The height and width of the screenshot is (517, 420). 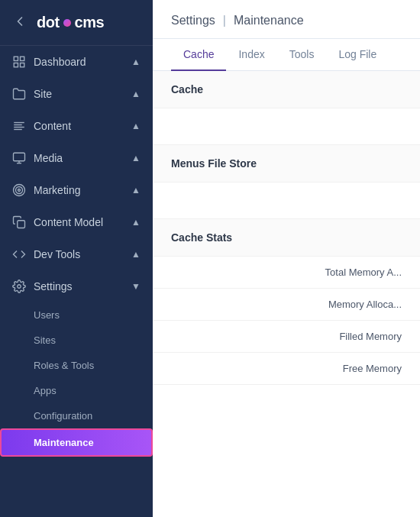 What do you see at coordinates (286, 163) in the screenshot?
I see `menus-file-store-section-header: Menus File Store` at bounding box center [286, 163].